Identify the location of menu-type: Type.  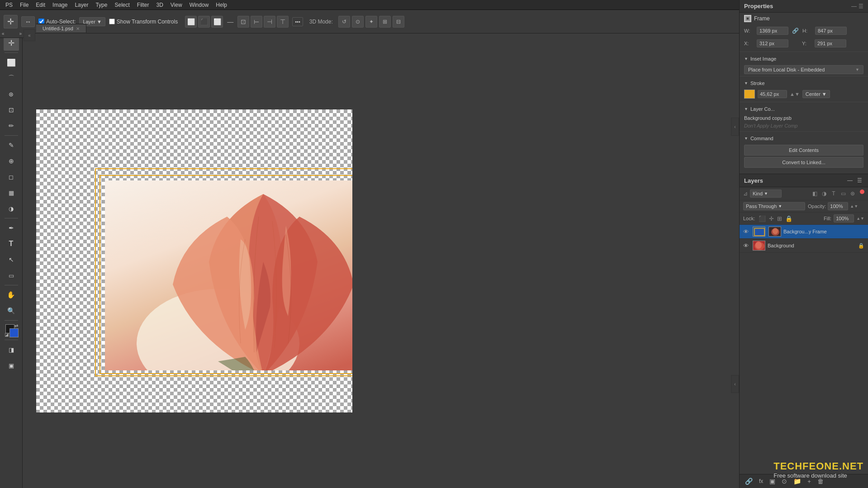
(101, 5).